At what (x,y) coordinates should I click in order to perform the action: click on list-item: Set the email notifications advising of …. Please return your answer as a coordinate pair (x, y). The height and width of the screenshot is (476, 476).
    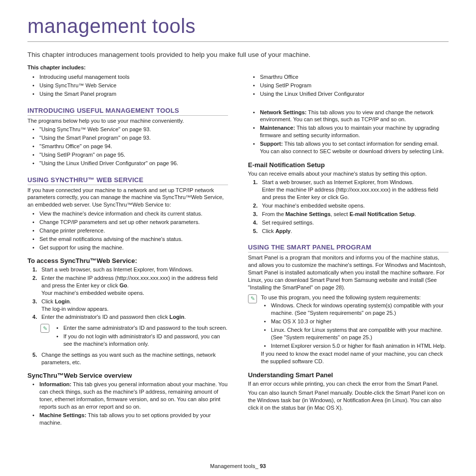
    Looking at the image, I should click on (131, 239).